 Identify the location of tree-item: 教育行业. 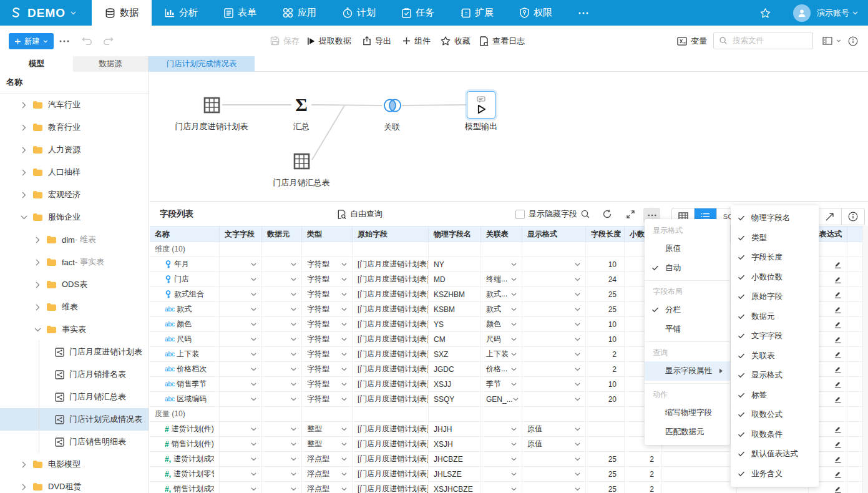
(74, 127).